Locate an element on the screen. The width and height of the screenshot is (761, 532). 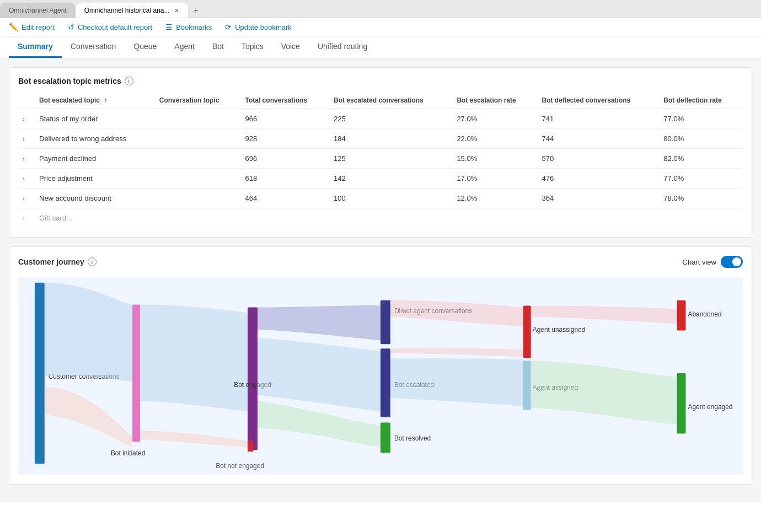
topic-cell: Delivered to wrong address is located at coordinates (95, 139).